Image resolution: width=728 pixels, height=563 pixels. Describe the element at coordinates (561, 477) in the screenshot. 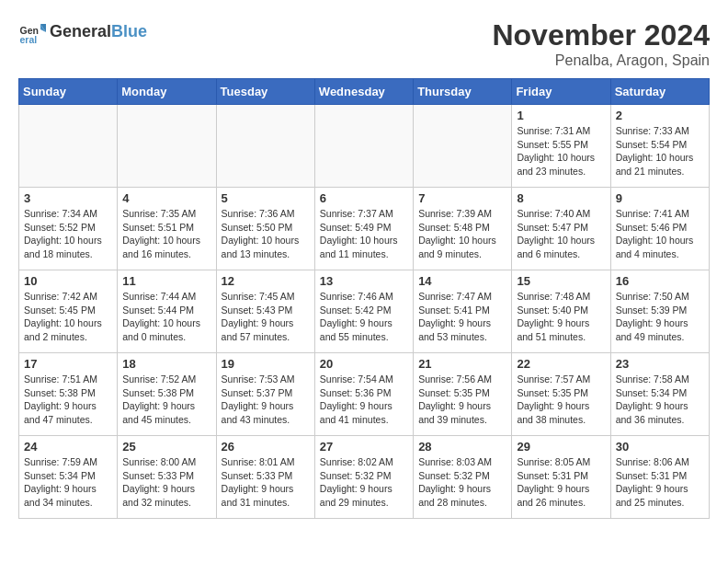

I see `calendar-cell: 29Sunrise: 8:05 AM Sunset: 5:31 PM Dayli…` at that location.